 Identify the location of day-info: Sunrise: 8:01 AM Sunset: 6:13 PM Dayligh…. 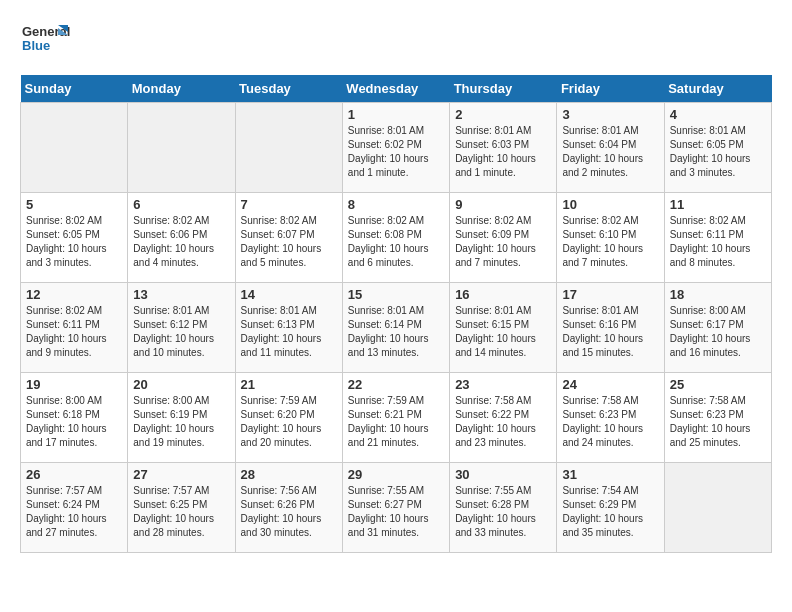
(289, 332).